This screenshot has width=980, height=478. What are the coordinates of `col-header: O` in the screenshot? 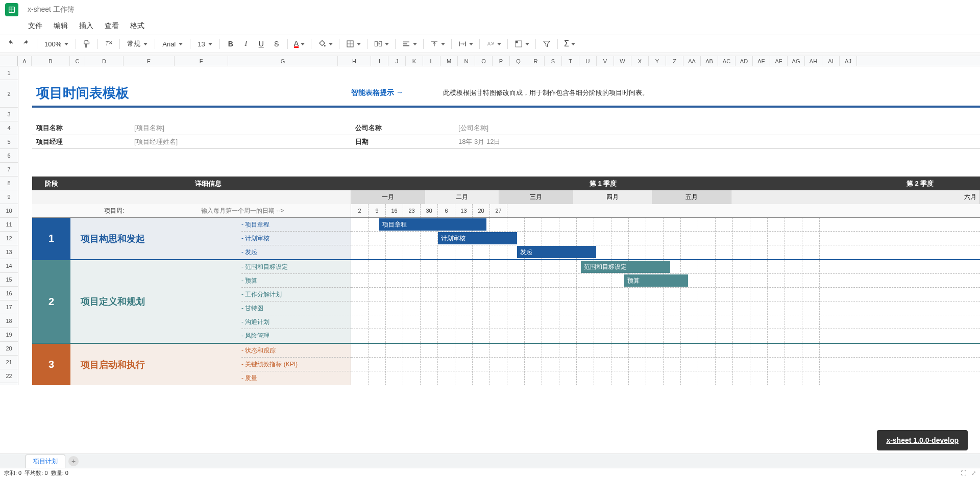 It's located at (484, 61).